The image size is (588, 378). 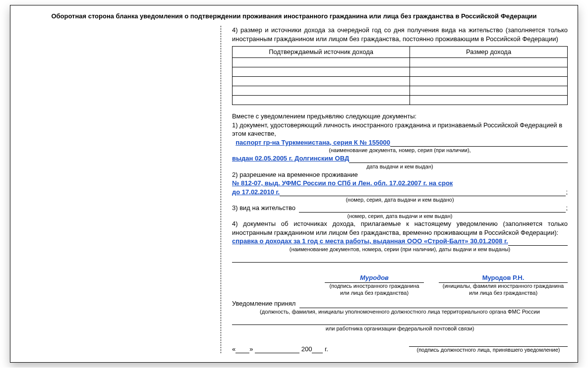 What do you see at coordinates (400, 304) in the screenshot?
I see `accepted-row: Уведомление принял` at bounding box center [400, 304].